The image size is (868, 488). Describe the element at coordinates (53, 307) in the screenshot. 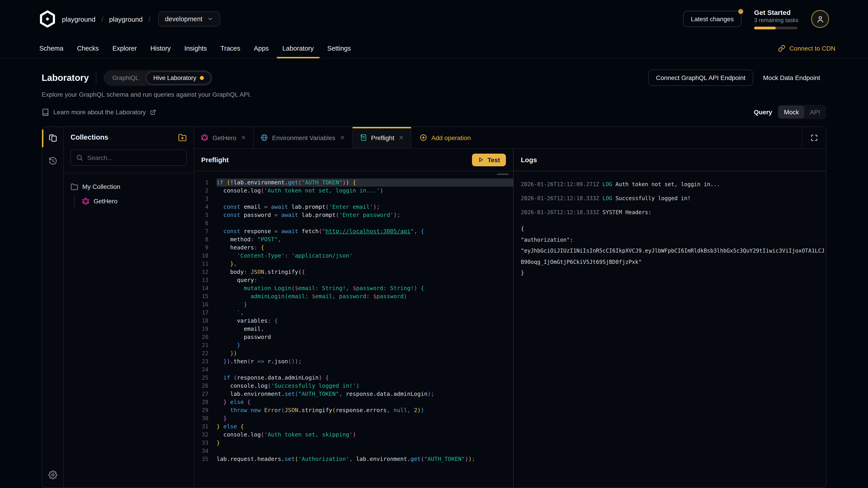

I see `left-icon-rail` at that location.